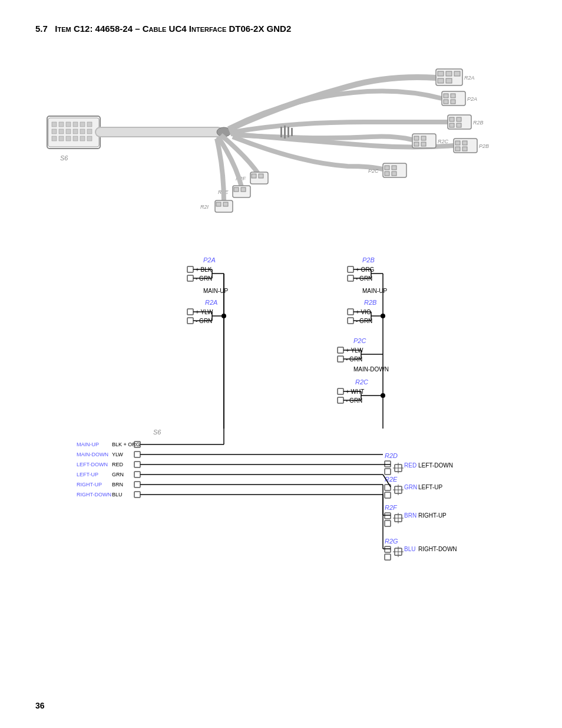  Describe the element at coordinates (438, 549) in the screenshot. I see `svg-text: RIGHT-DOWN` at that location.